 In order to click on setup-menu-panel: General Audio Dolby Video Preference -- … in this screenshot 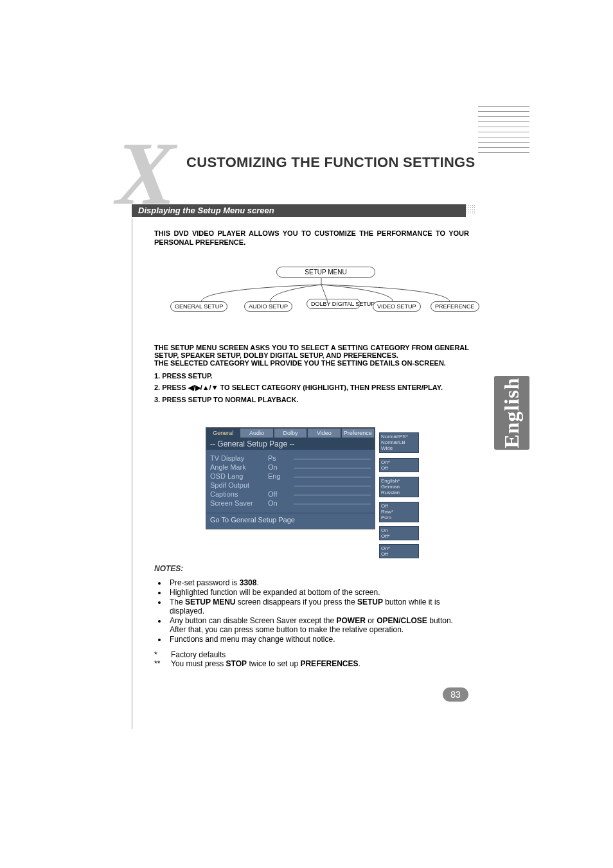, I will do `click(290, 478)`.